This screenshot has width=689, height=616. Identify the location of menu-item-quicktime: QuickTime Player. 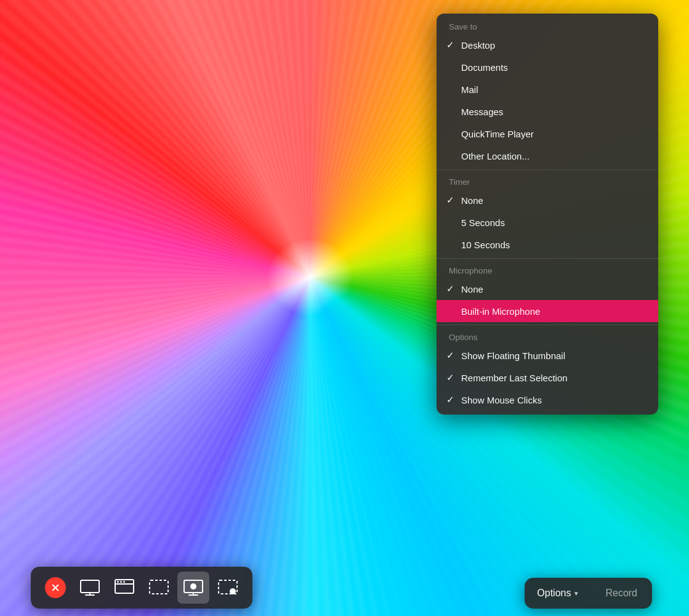
(547, 134).